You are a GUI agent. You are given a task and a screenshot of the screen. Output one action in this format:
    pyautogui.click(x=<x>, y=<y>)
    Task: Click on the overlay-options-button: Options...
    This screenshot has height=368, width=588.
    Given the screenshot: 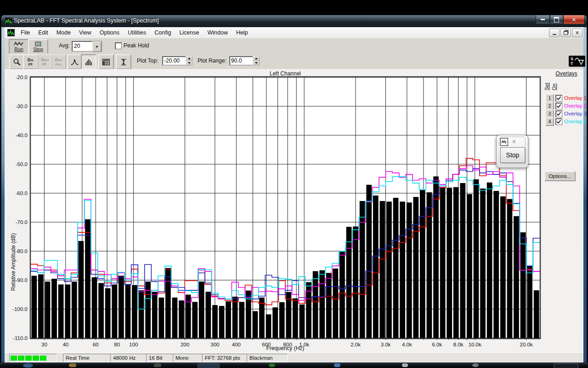 What is the action you would take?
    pyautogui.click(x=560, y=176)
    